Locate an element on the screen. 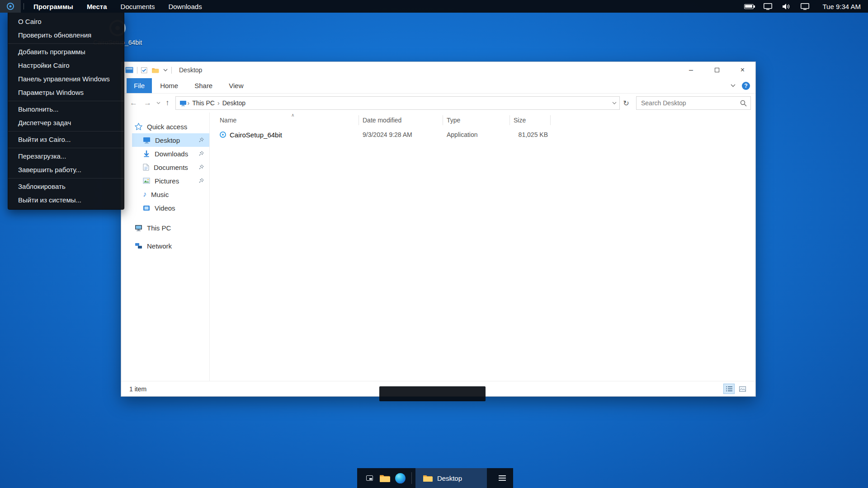  show-desktop-icon is located at coordinates (370, 478).